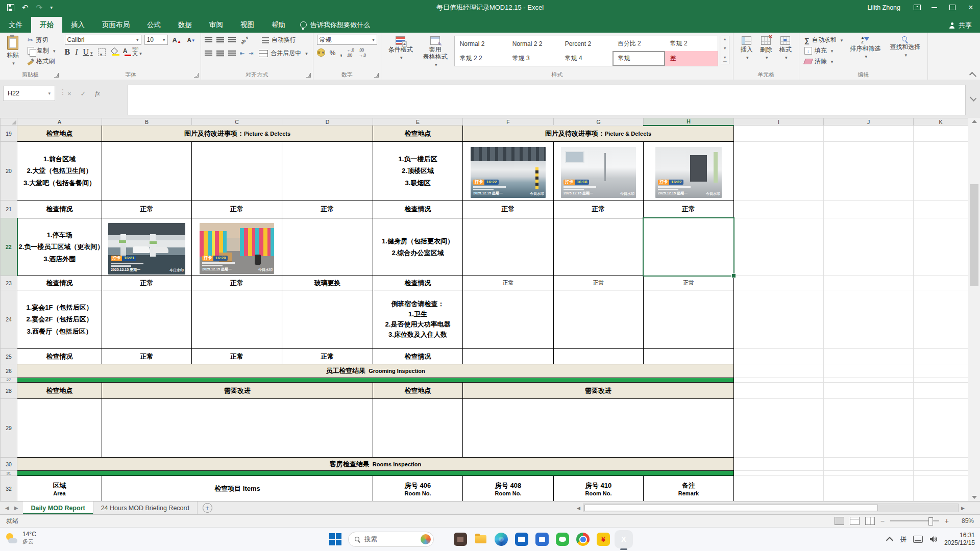 The height and width of the screenshot is (551, 980). I want to click on row-header-32: 32, so click(9, 489).